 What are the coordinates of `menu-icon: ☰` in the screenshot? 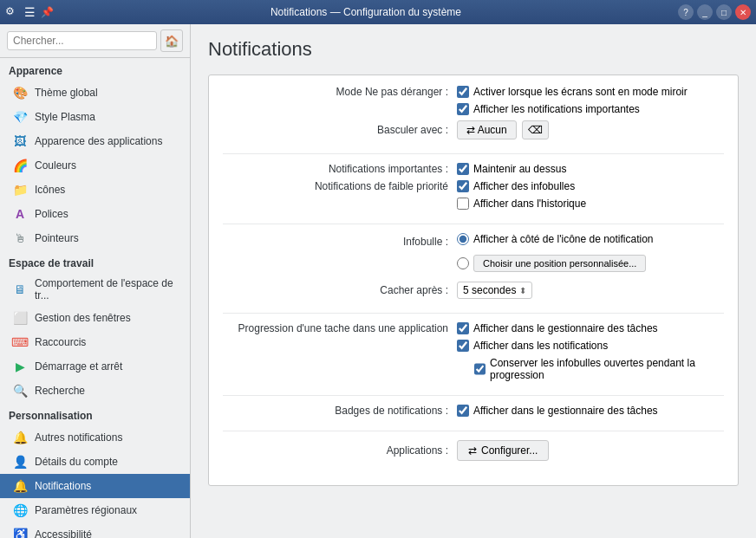 It's located at (29, 12).